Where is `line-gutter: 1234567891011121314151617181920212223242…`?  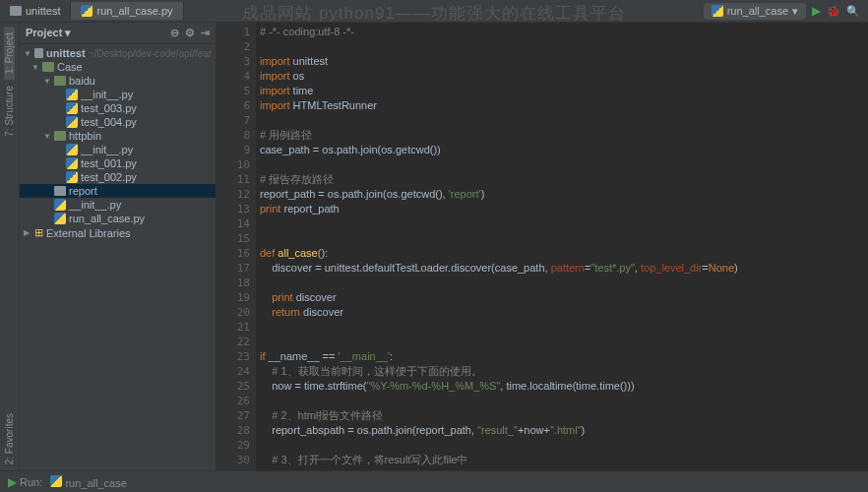 line-gutter: 1234567891011121314151617181920212223242… is located at coordinates (236, 246).